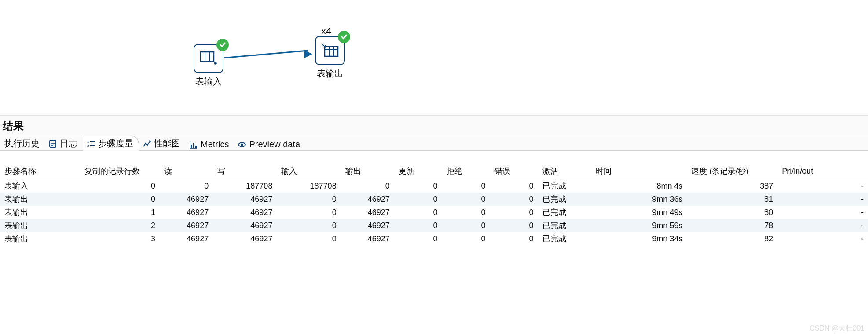 The width and height of the screenshot is (868, 335). What do you see at coordinates (167, 143) in the screenshot?
I see `tab-performance-graph-label: 性能图` at bounding box center [167, 143].